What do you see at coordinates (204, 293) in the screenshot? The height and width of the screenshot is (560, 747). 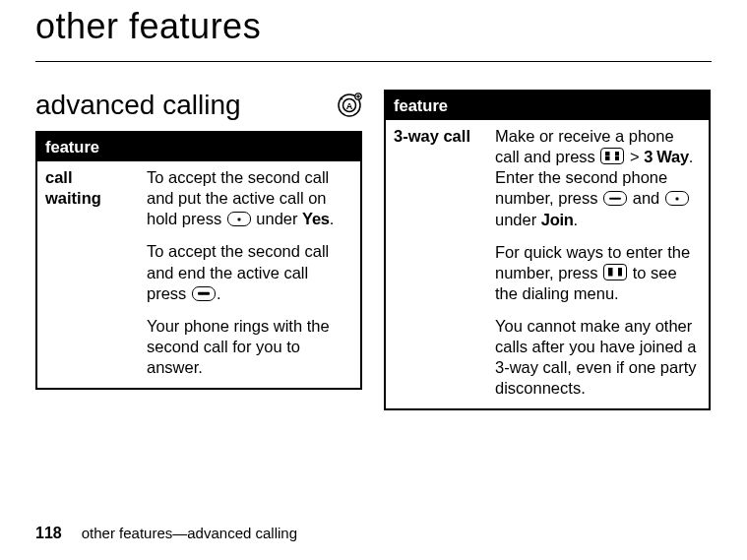 I see `end-key-icon` at bounding box center [204, 293].